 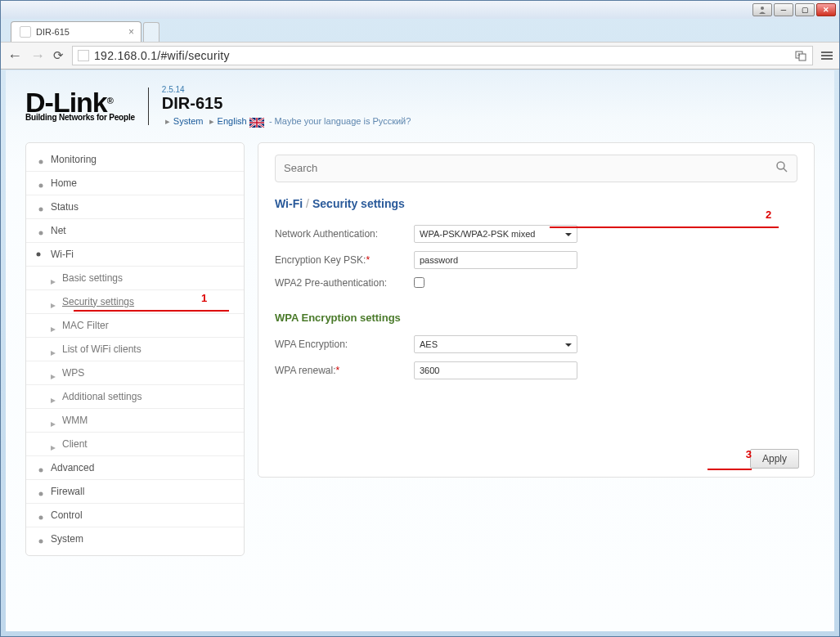 I want to click on sidebar-item-control: Control, so click(x=135, y=515).